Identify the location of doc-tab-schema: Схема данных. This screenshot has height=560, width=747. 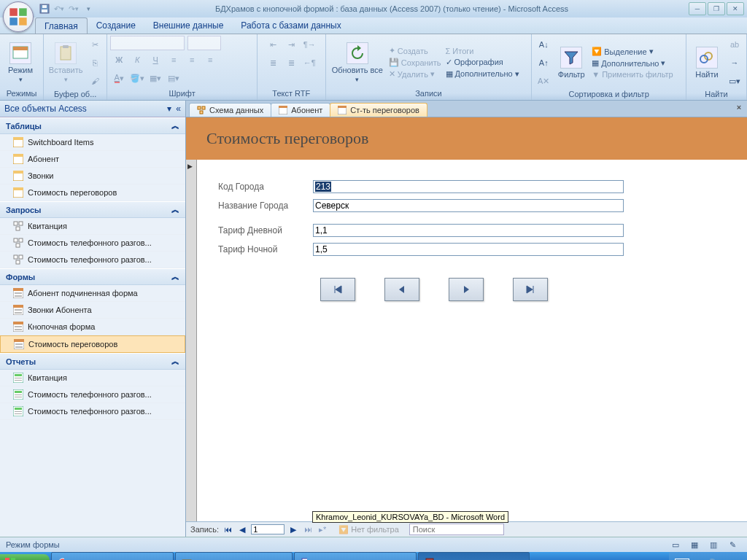
(231, 109).